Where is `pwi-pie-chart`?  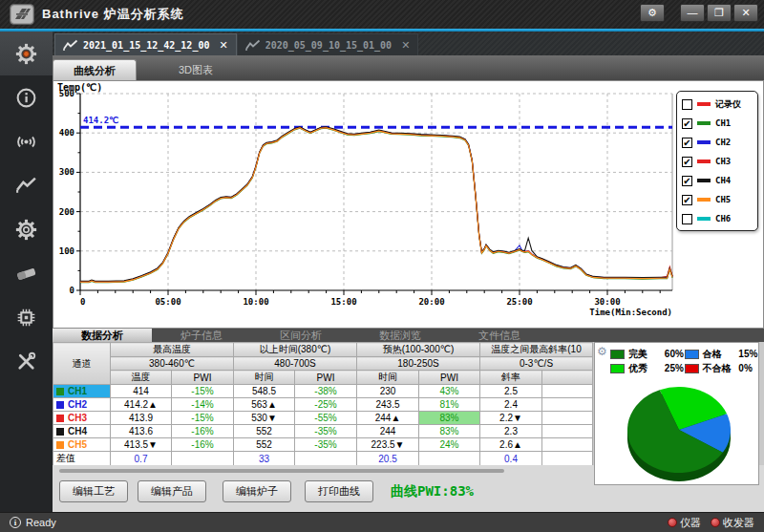 pwi-pie-chart is located at coordinates (678, 430).